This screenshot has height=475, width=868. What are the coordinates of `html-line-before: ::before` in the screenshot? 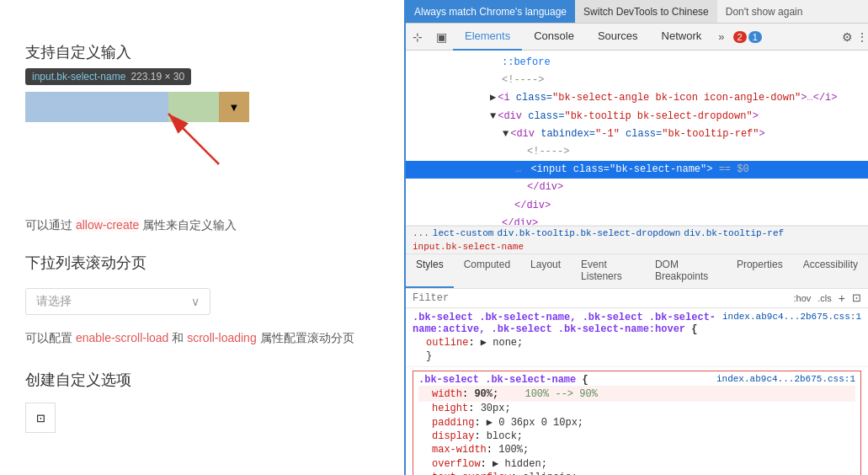 It's located at (636, 62).